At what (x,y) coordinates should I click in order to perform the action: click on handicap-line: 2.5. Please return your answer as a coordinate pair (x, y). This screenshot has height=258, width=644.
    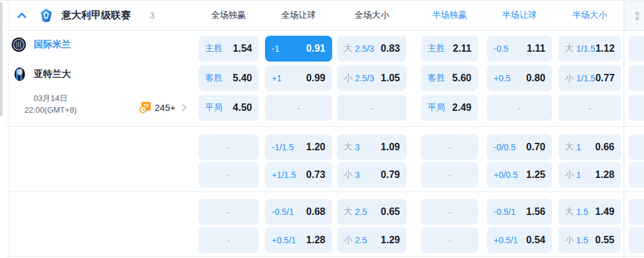
    Looking at the image, I should click on (361, 240).